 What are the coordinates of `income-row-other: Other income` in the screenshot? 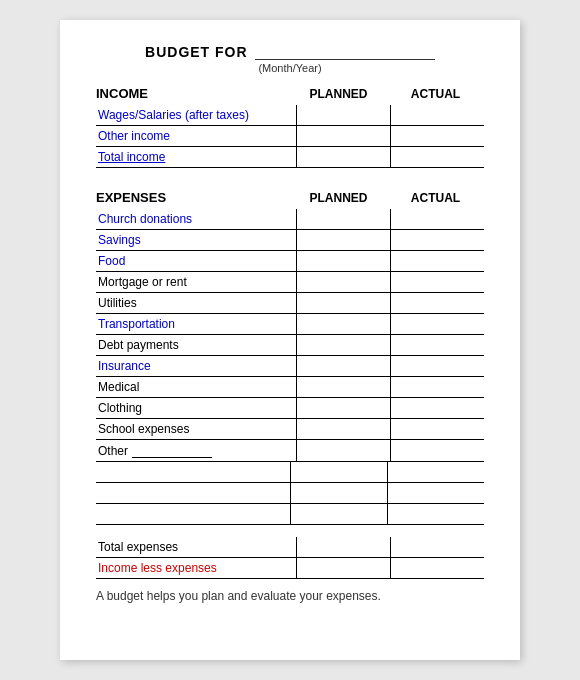 It's located at (290, 136).